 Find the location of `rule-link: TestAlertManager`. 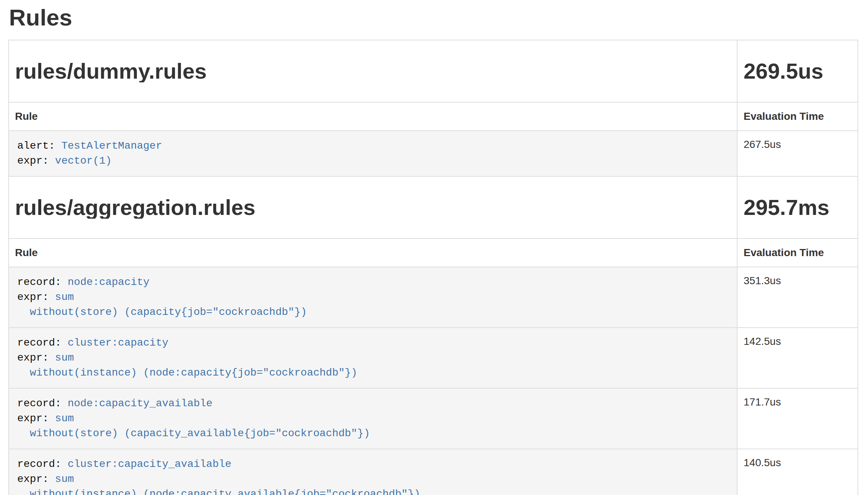

rule-link: TestAlertManager is located at coordinates (112, 146).